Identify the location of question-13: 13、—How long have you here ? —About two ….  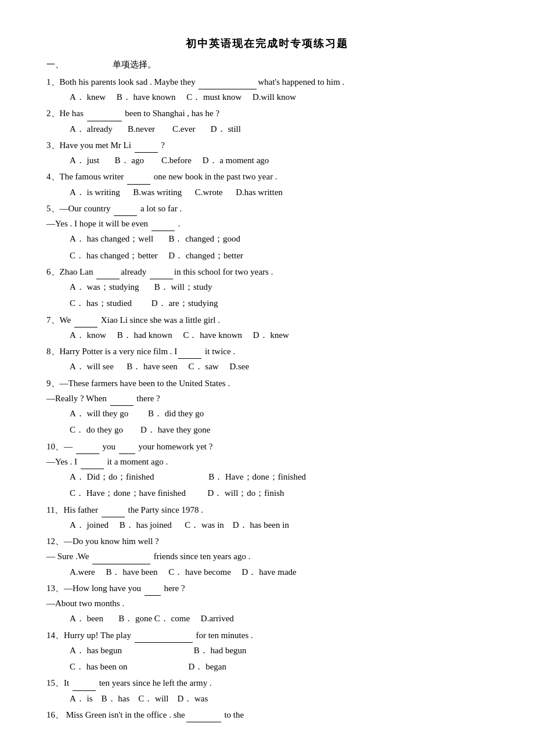
(267, 604).